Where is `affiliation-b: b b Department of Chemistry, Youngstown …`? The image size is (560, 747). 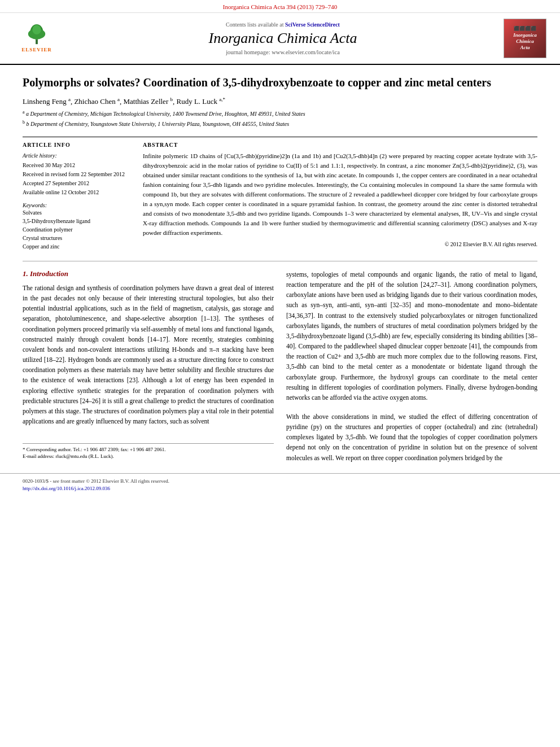 affiliation-b: b b Department of Chemistry, Youngstown … is located at coordinates (280, 124).